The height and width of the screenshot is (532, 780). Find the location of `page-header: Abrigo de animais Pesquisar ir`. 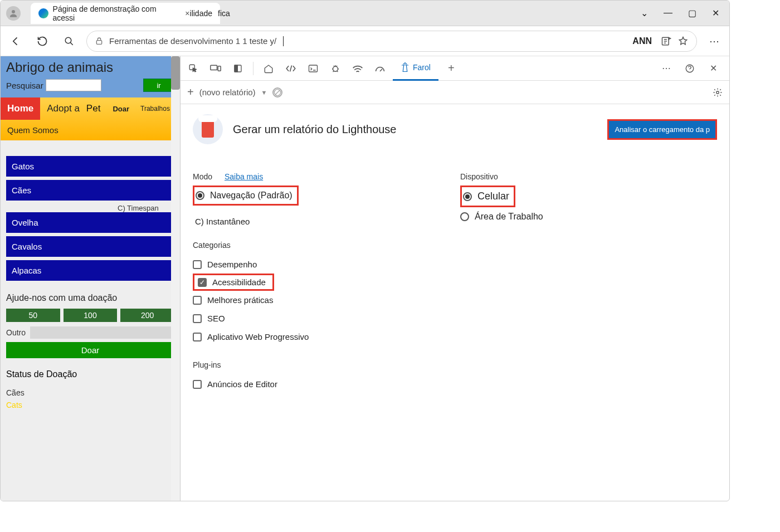

page-header: Abrigo de animais Pesquisar ir is located at coordinates (90, 77).